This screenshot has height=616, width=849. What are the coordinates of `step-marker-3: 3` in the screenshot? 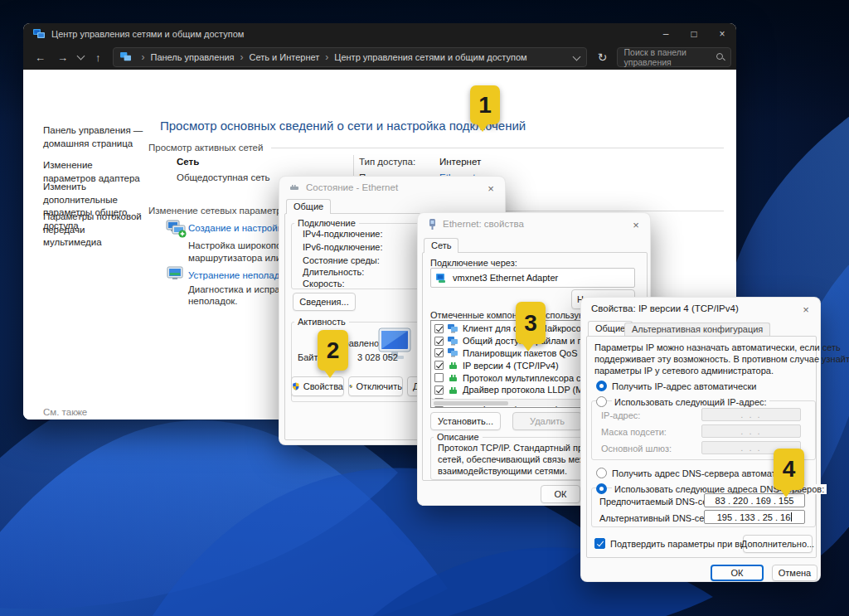 It's located at (531, 323).